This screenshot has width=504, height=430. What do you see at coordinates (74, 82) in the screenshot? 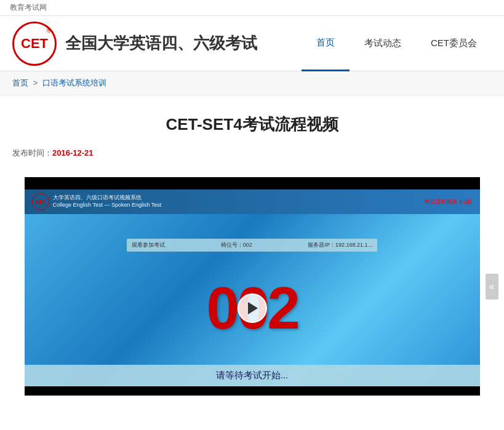
I see `breadcrumb-current-link: 口语考试系统培训` at bounding box center [74, 82].